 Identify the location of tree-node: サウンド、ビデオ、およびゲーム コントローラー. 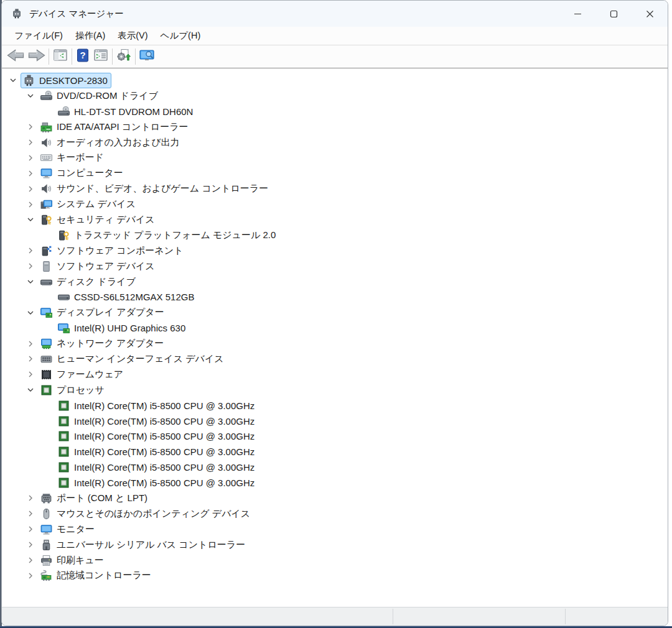
(155, 189).